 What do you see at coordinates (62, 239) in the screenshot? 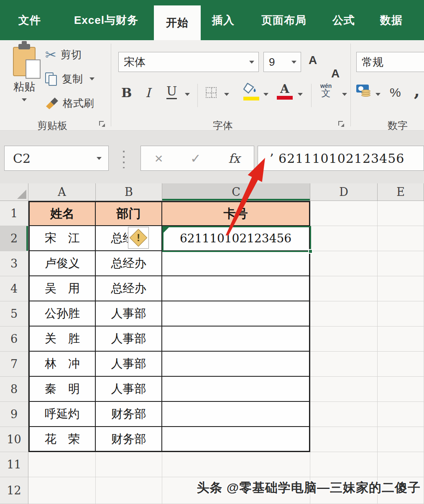
I see `cell-A2: 宋 江` at bounding box center [62, 239].